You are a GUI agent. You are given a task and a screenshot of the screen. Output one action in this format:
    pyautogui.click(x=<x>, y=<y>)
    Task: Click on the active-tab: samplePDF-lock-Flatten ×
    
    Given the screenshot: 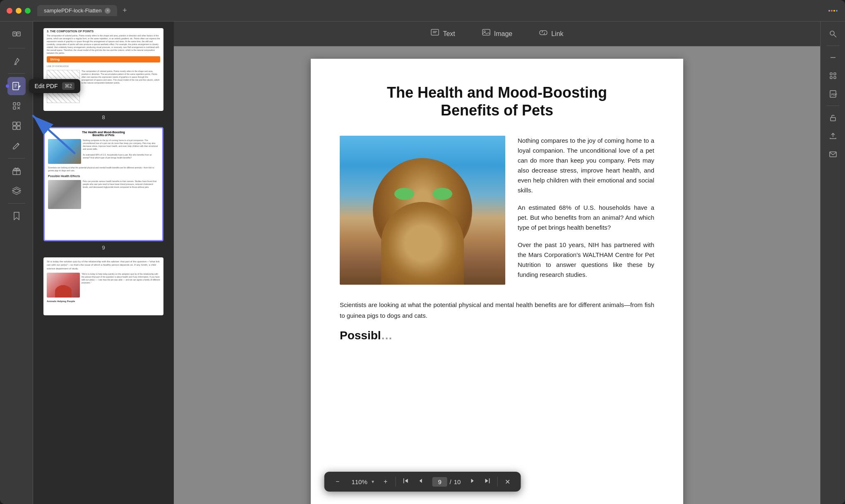 What is the action you would take?
    pyautogui.click(x=77, y=11)
    